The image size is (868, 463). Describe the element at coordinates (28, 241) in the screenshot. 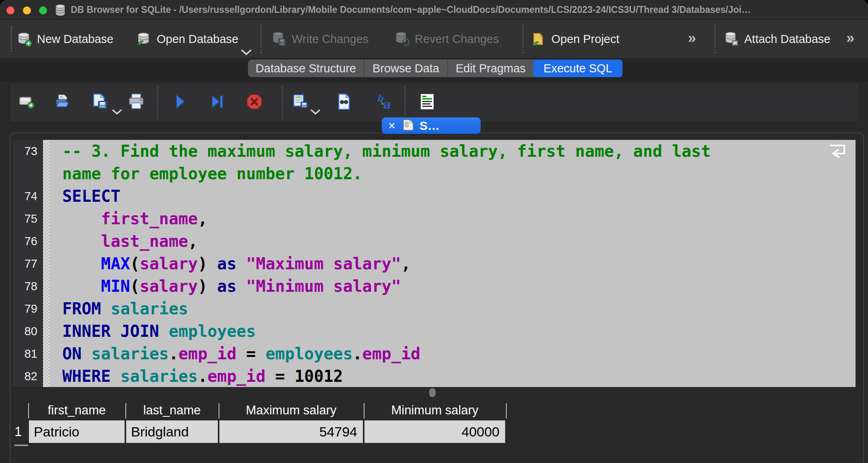

I see `line-number: 76` at that location.